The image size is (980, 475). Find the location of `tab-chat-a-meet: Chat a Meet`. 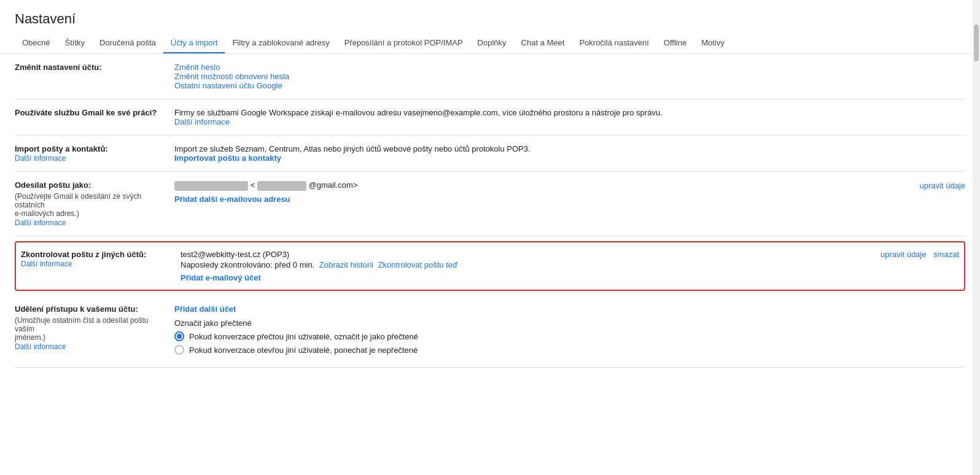

tab-chat-a-meet: Chat a Meet is located at coordinates (543, 44).